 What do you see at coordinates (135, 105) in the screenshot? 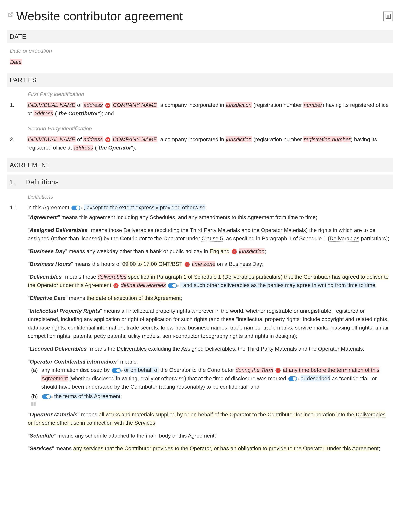
I see `placeholder-company-name: COMPANY NAME` at bounding box center [135, 105].